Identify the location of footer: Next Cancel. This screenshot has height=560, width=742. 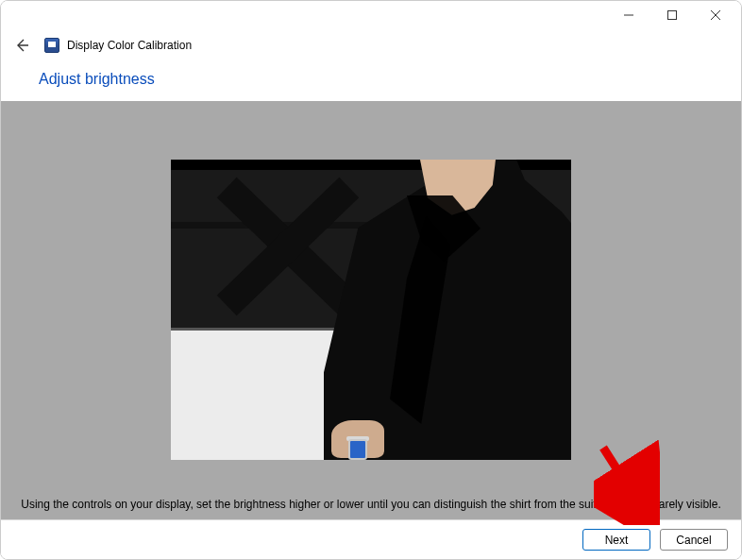
(371, 539).